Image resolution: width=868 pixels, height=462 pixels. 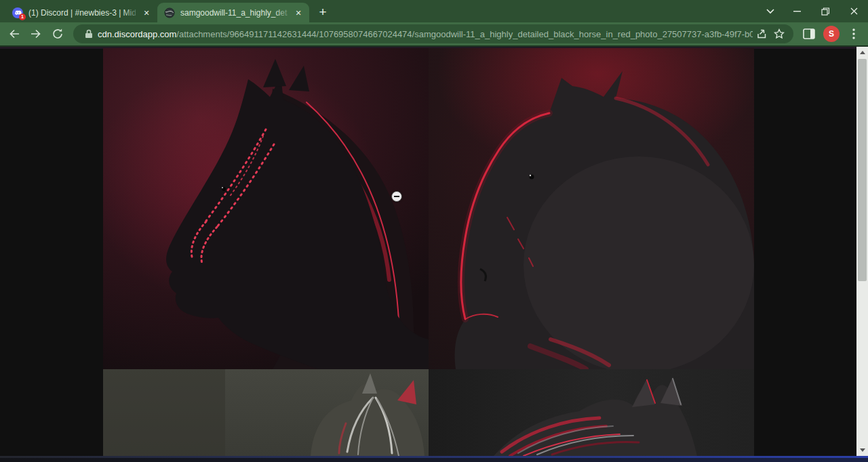 I want to click on lock-icon, so click(x=89, y=34).